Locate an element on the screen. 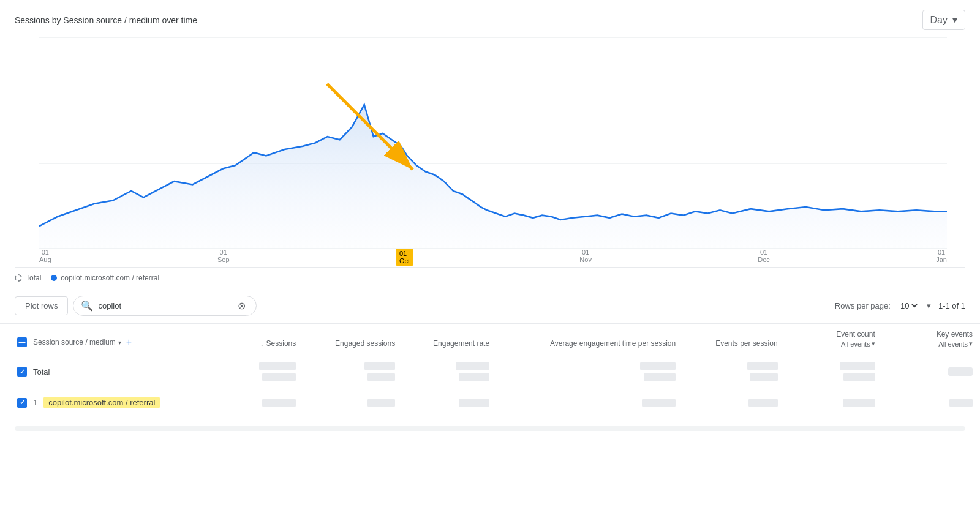 Image resolution: width=980 pixels, height=521 pixels. sort-icon: ↓ is located at coordinates (262, 343).